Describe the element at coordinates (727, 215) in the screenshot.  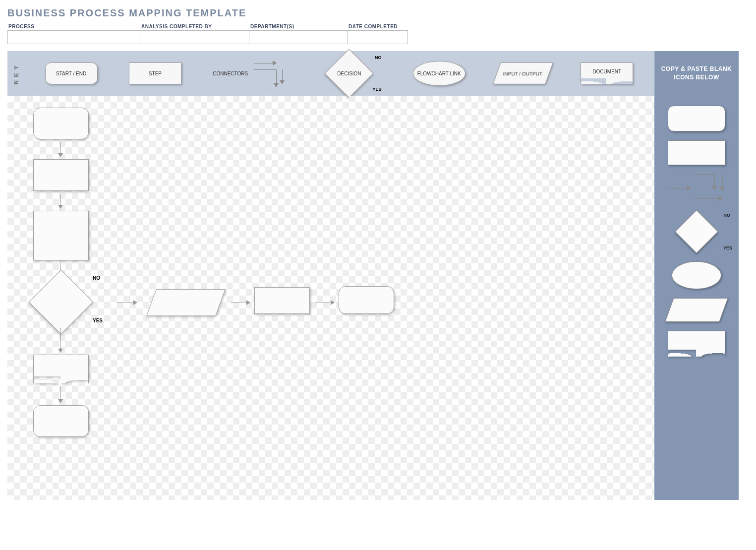
I see `palette-no-label: NO` at that location.